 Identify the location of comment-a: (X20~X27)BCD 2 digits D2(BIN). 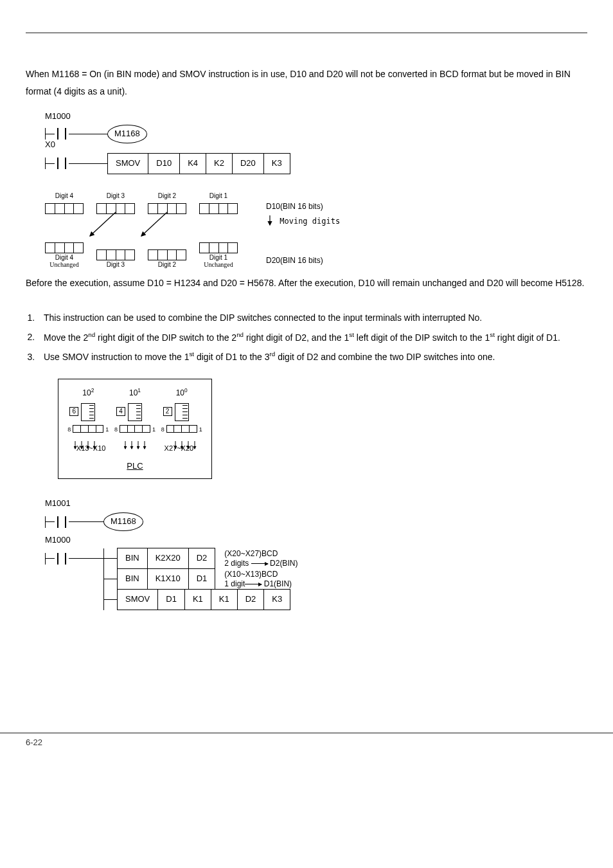
(261, 558).